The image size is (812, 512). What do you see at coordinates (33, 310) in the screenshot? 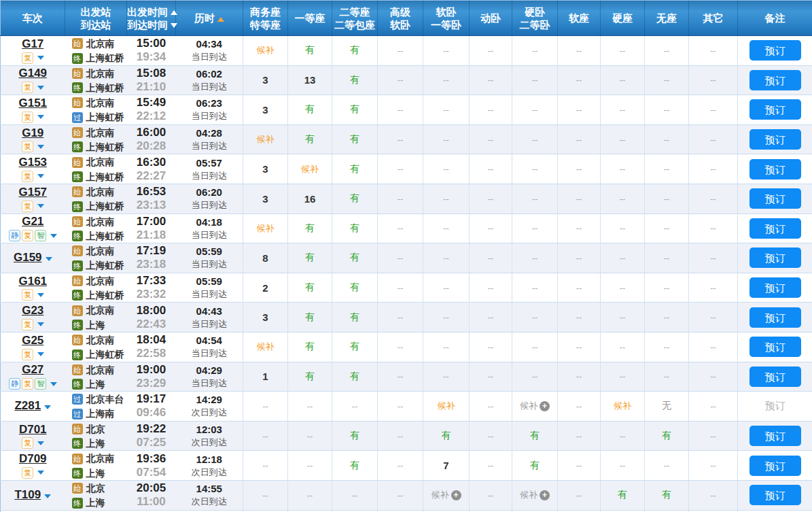
I see `train-number-link: G23` at bounding box center [33, 310].